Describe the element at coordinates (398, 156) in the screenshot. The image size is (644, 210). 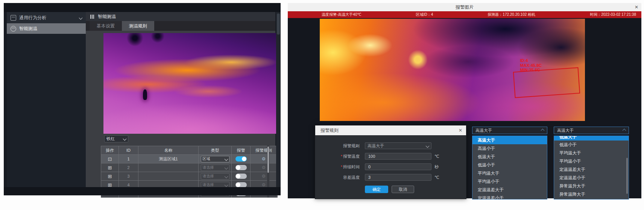
I see `alarm-temperature-input` at that location.